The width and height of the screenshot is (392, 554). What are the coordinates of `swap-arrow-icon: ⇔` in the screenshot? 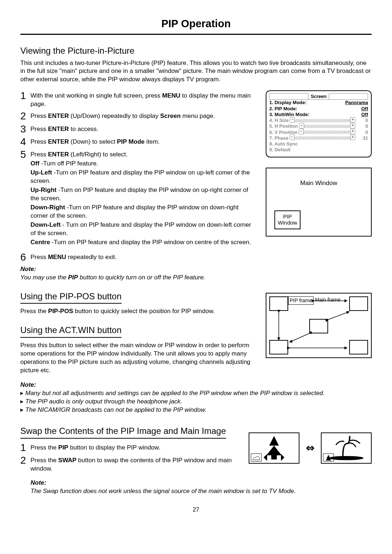 It's located at (310, 448).